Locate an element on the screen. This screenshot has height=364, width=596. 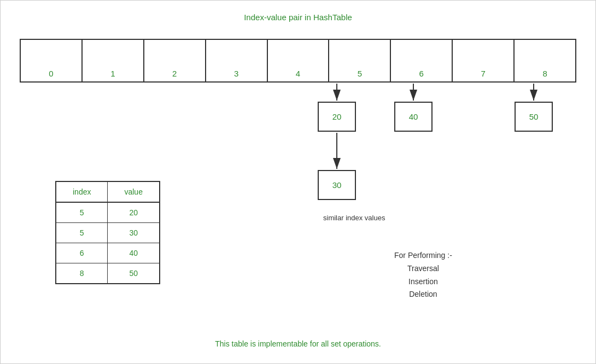
index-value-table: index value 5 20 5 30 6 40 8 50 is located at coordinates (108, 233).